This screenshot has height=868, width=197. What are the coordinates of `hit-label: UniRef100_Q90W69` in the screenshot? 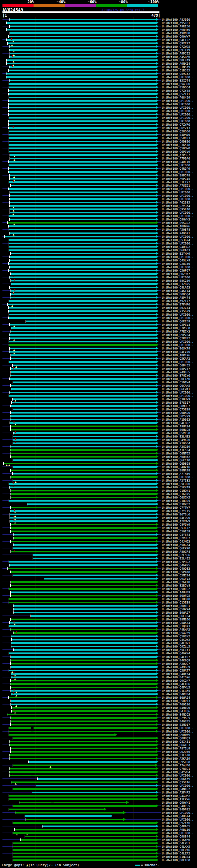 It's located at (176, 735).